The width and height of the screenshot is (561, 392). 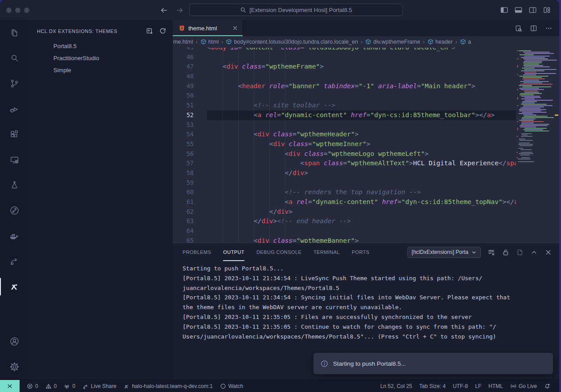 What do you see at coordinates (14, 341) in the screenshot?
I see `activity-accounts` at bounding box center [14, 341].